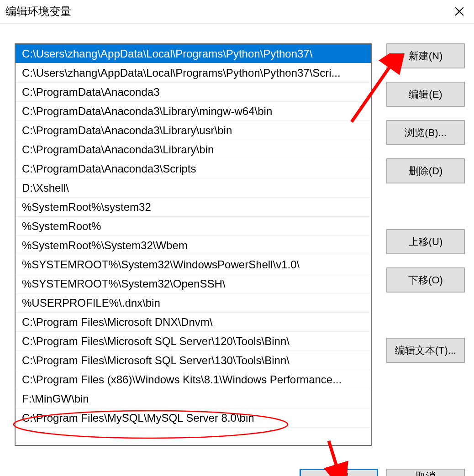  I want to click on browse-button: 浏览(B)..., so click(426, 132).